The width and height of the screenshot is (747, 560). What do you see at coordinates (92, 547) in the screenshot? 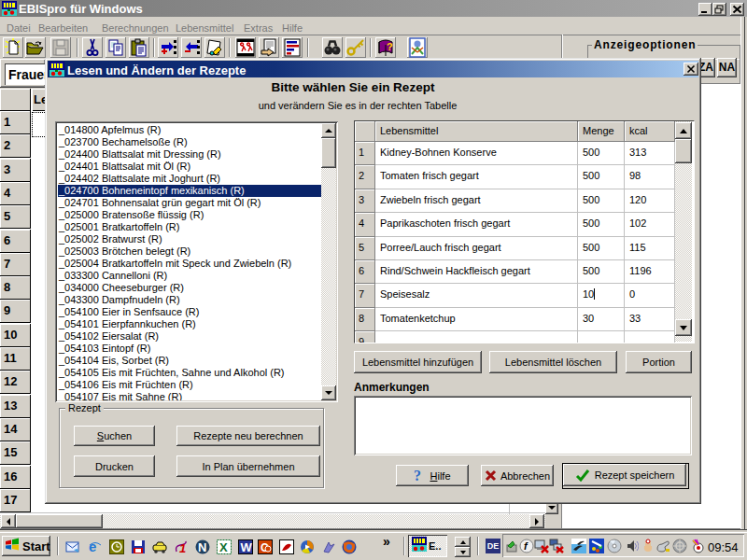
I see `svg-text: e` at bounding box center [92, 547].